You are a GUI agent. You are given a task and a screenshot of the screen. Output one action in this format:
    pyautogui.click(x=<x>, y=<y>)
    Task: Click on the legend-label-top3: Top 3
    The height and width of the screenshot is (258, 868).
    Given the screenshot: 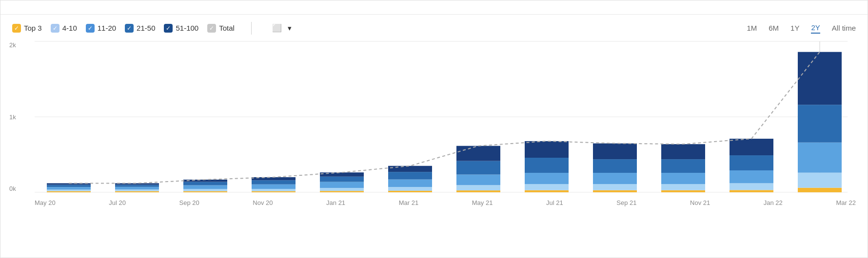 What is the action you would take?
    pyautogui.click(x=33, y=28)
    